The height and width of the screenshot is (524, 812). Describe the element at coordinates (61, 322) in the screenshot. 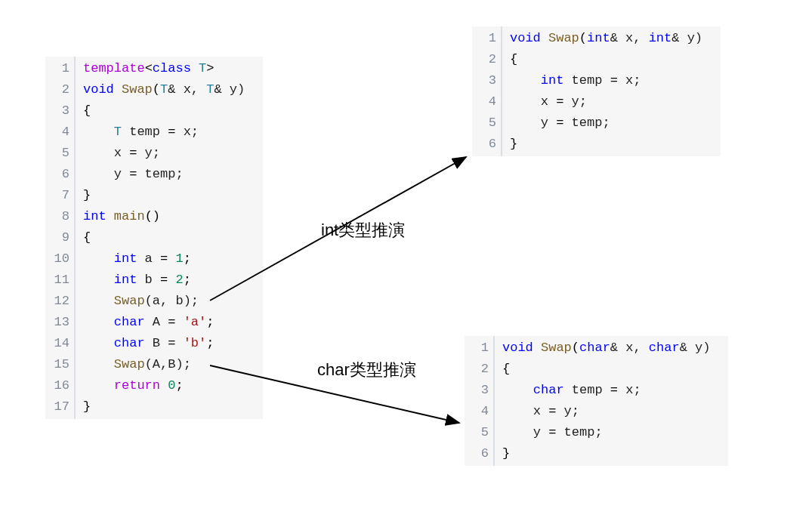

I see `line-number: 13` at that location.